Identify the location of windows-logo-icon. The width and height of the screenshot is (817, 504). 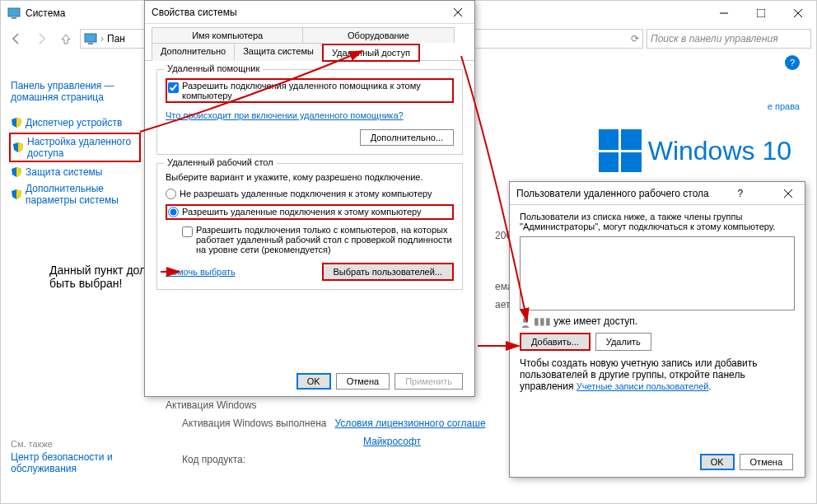
(620, 151).